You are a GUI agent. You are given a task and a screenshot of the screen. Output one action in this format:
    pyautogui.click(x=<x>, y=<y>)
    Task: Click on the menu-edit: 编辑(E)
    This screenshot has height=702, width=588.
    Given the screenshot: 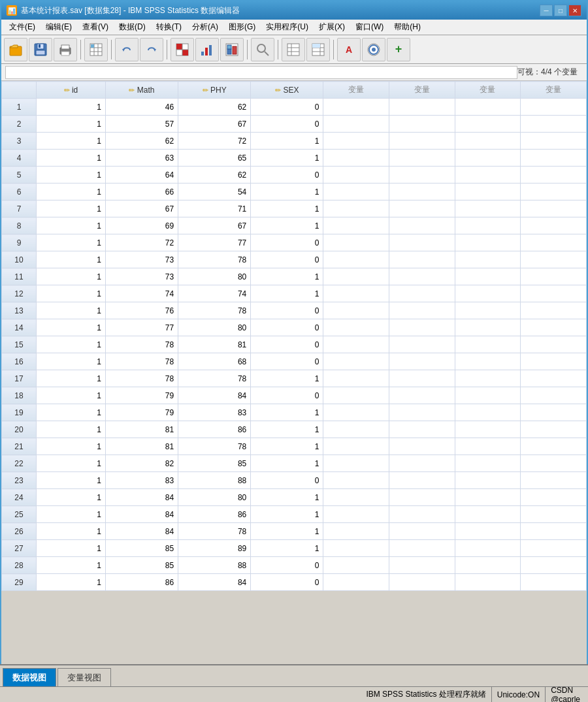 What is the action you would take?
    pyautogui.click(x=59, y=27)
    